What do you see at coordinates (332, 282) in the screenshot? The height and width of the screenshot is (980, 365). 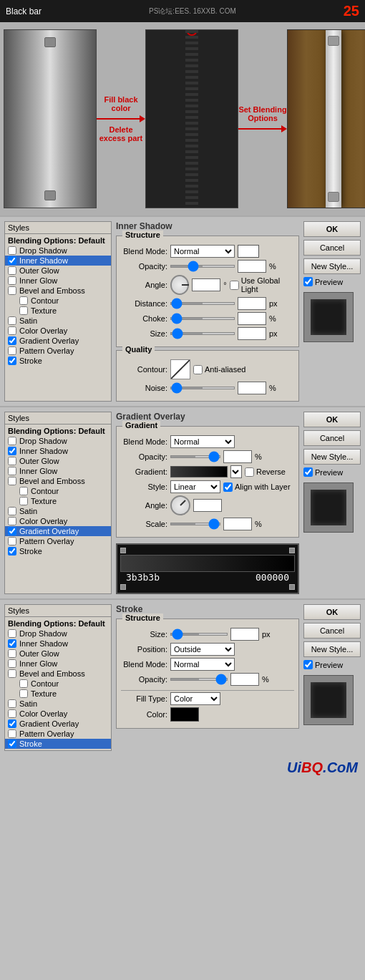 I see `preview-check-1: Preview` at bounding box center [332, 282].